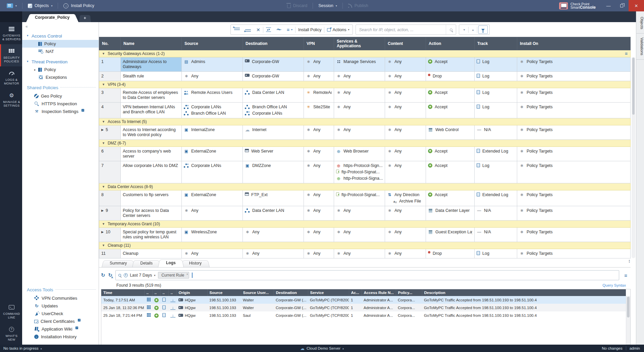  Describe the element at coordinates (629, 261) in the screenshot. I see `panel-resize-control: ▴▾` at that location.